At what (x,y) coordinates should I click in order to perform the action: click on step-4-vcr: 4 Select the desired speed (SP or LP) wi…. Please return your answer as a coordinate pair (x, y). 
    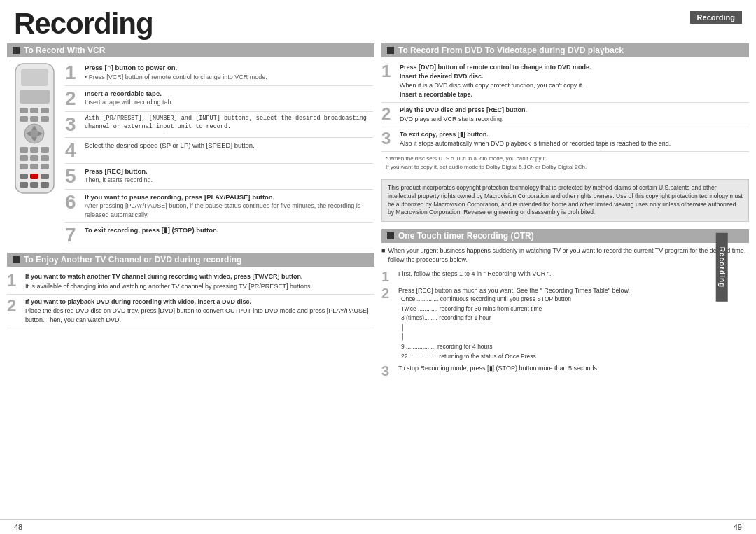
    Looking at the image, I should click on (219, 151).